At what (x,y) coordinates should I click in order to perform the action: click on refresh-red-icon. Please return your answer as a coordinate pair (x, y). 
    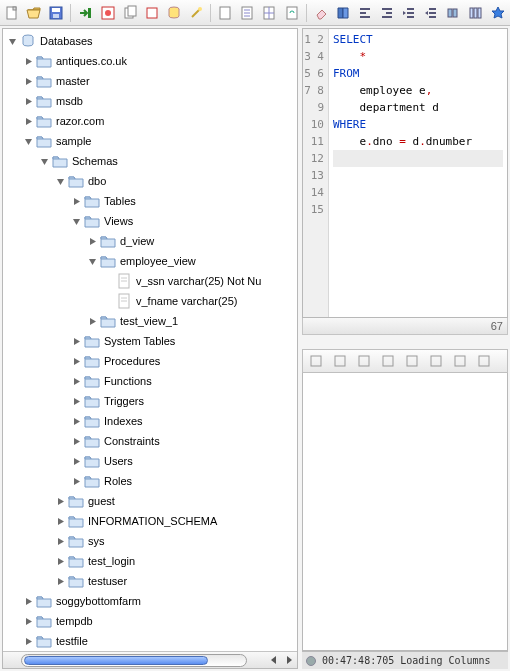
    Looking at the image, I should click on (107, 13).